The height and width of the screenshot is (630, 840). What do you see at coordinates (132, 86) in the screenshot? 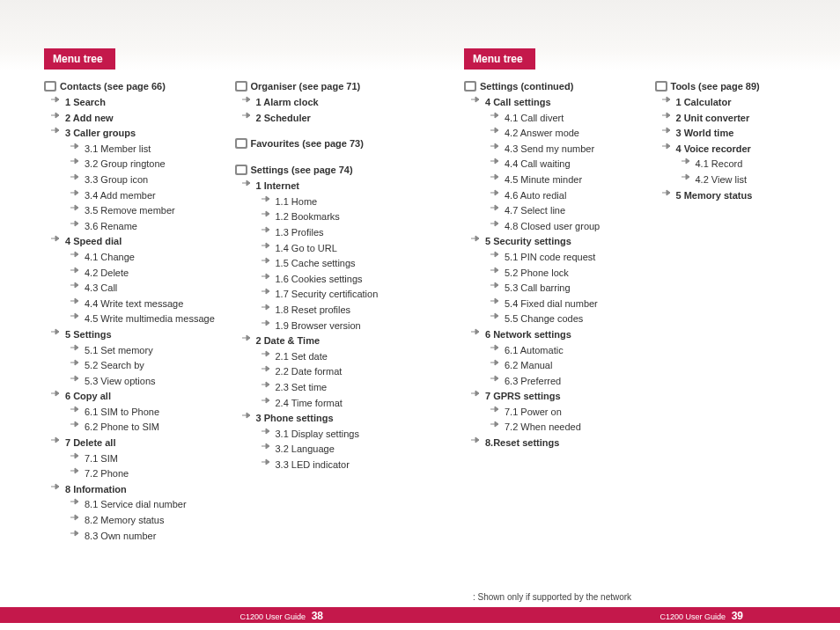
I see `section-heading: Contacts (see page 66)` at bounding box center [132, 86].